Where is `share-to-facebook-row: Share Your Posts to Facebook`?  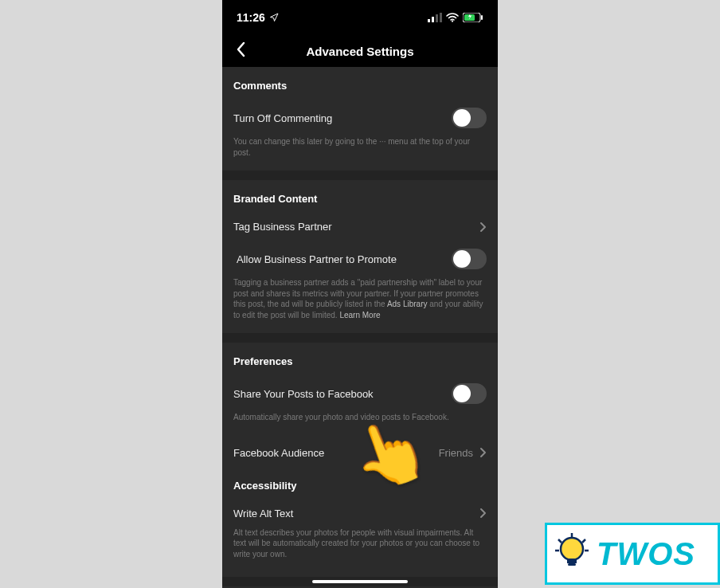 share-to-facebook-row: Share Your Posts to Facebook is located at coordinates (360, 394).